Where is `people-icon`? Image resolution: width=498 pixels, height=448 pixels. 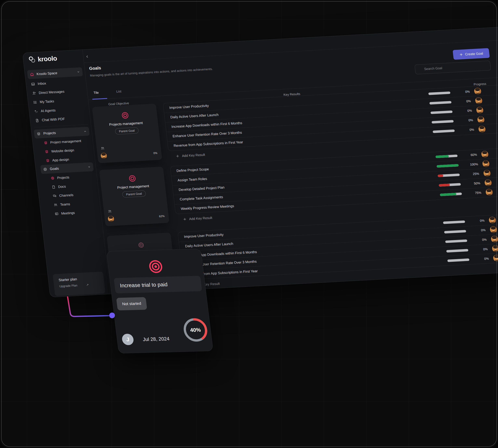 people-icon is located at coordinates (56, 205).